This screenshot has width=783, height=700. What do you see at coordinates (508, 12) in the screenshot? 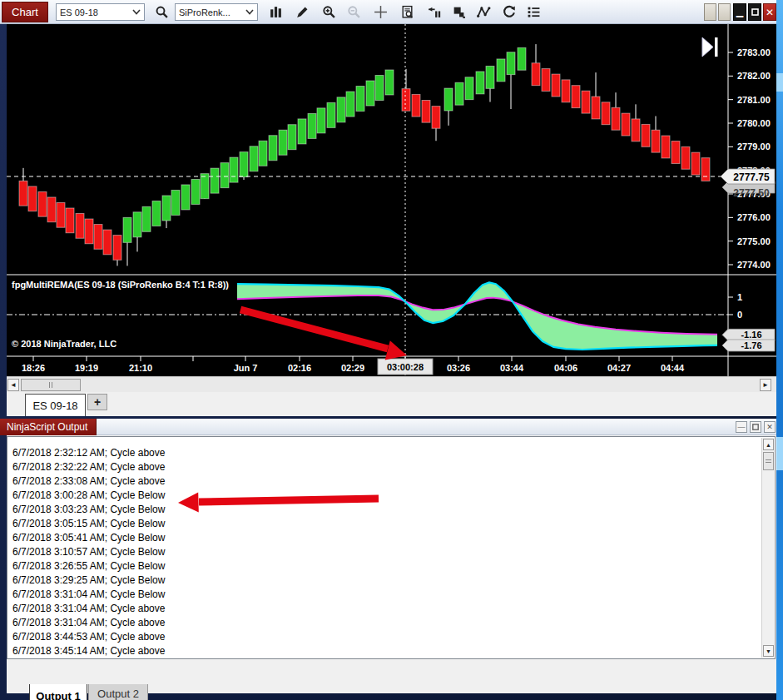
I see `reload-button` at bounding box center [508, 12].